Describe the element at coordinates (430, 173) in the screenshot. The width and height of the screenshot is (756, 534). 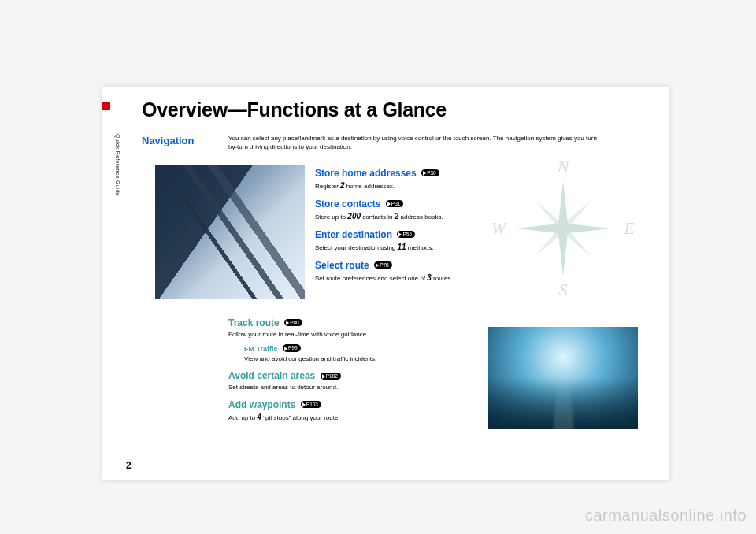
I see `page-ref-pill: P36` at that location.